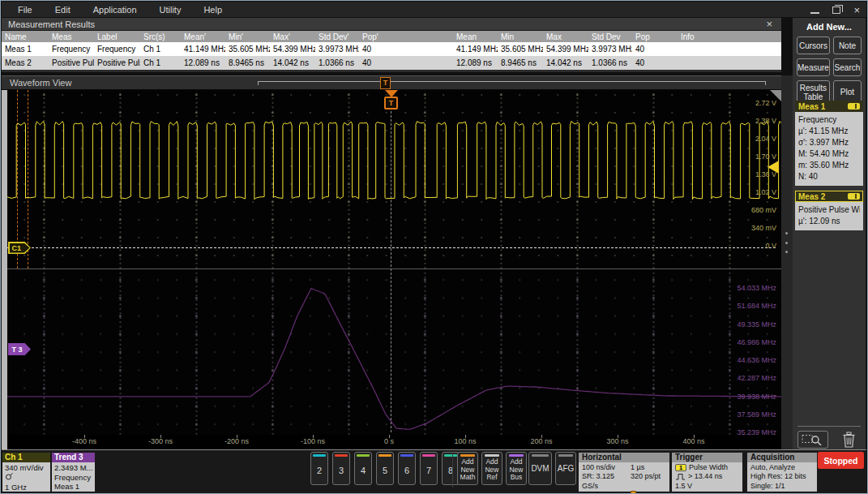 The height and width of the screenshot is (494, 868). I want to click on axis-tick-label: 49.335 MHz, so click(757, 324).